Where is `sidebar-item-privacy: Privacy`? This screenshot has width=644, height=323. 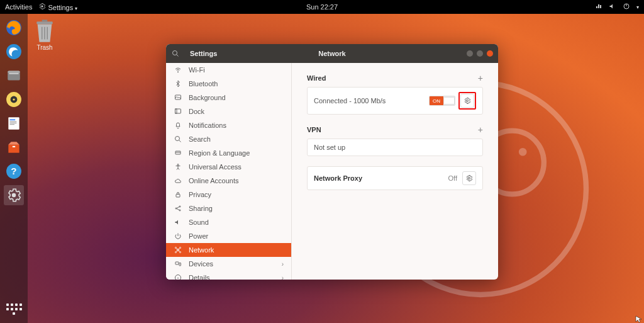 sidebar-item-privacy: Privacy is located at coordinates (229, 195).